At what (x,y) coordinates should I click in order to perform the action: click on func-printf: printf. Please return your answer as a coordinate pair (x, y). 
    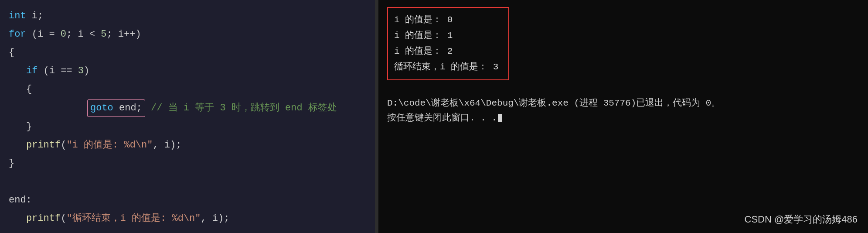
    Looking at the image, I should click on (44, 145).